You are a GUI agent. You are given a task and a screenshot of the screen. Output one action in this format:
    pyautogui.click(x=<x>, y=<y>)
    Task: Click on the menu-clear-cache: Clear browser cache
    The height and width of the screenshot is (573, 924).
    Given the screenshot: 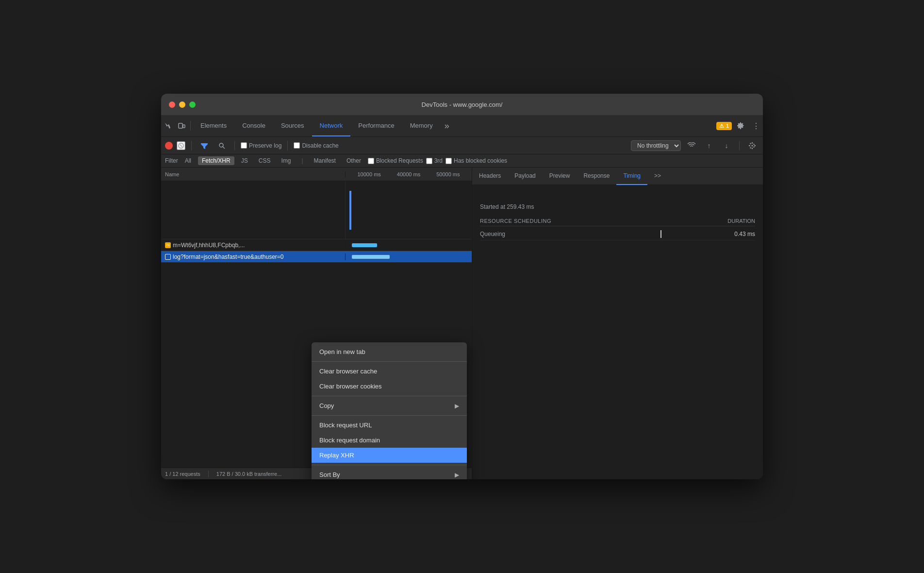 What is the action you would take?
    pyautogui.click(x=389, y=371)
    